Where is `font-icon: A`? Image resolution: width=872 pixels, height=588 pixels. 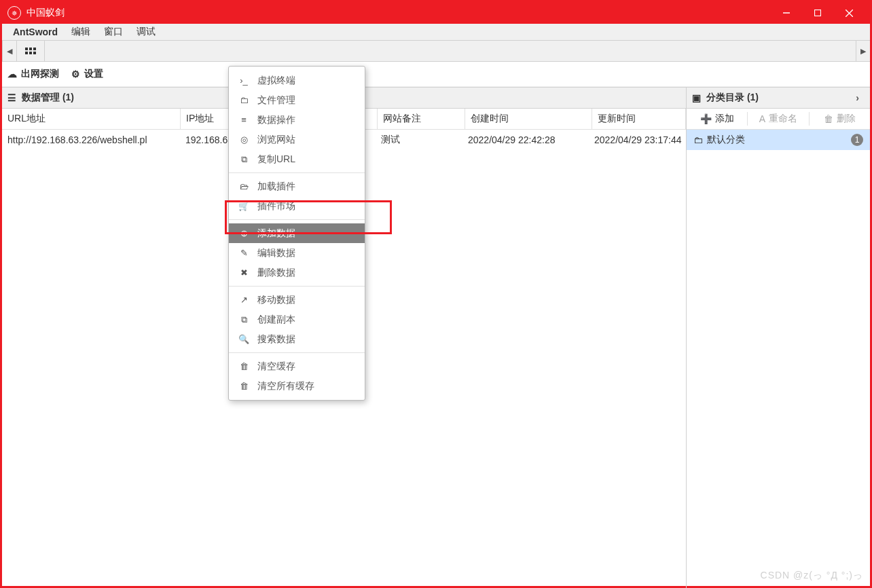 font-icon: A is located at coordinates (762, 119).